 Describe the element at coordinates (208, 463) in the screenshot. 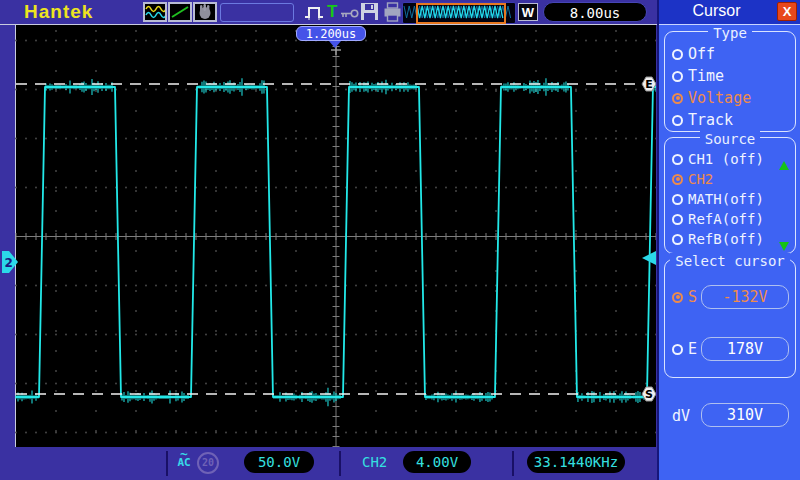

I see `bandwidth-20mhz-icon: 20` at that location.